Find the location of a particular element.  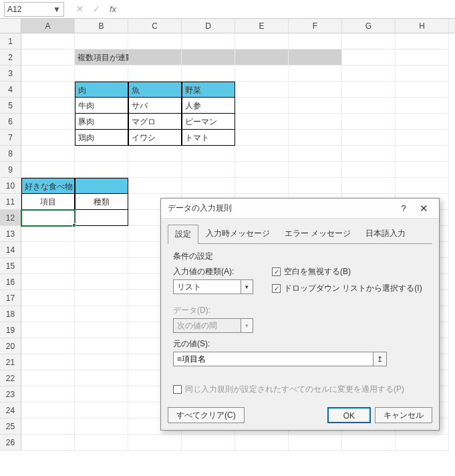

fill-handle is located at coordinates (74, 225).